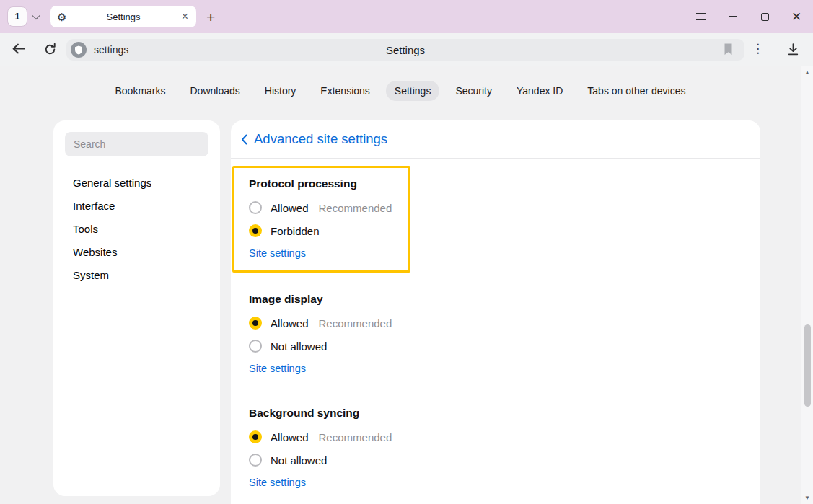  I want to click on section-protocol-processing: Protocol processing Allowed Recommended …, so click(322, 219).